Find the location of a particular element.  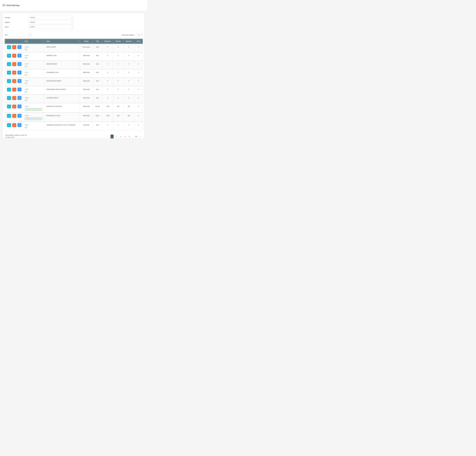

summary-line1: Menampilkan Halaman 1 dari 132 is located at coordinates (16, 135).